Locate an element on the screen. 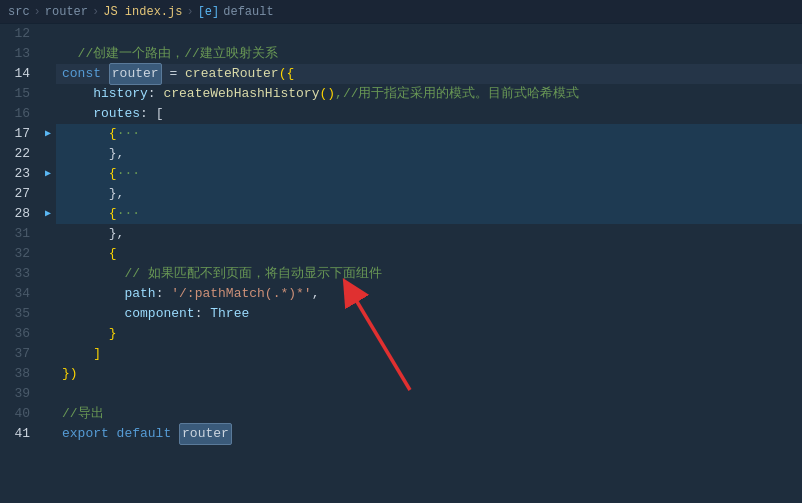 This screenshot has height=503, width=802. prop-routes: routes is located at coordinates (116, 114).